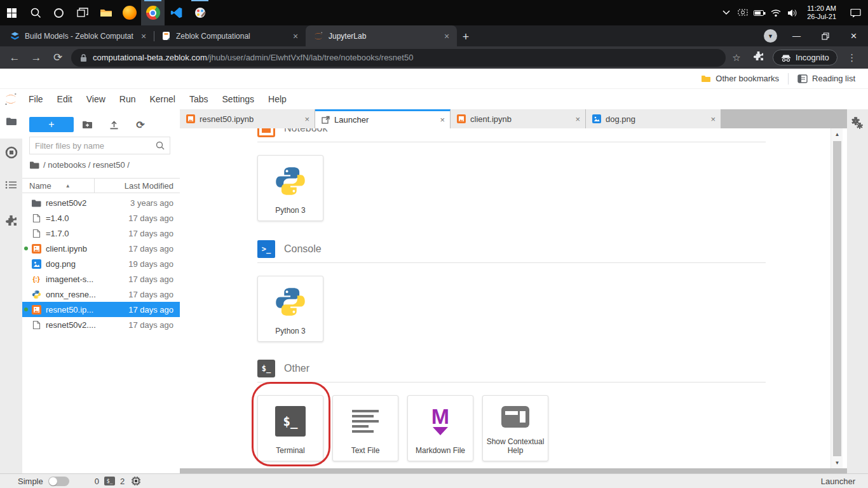  I want to click on launcher-card-python3-console: Python 3, so click(290, 309).